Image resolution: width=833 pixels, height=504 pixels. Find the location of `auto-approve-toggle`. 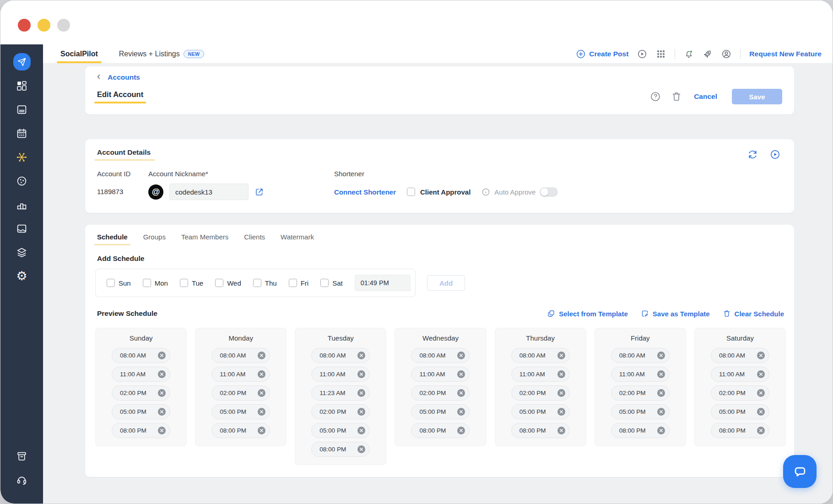

auto-approve-toggle is located at coordinates (549, 192).